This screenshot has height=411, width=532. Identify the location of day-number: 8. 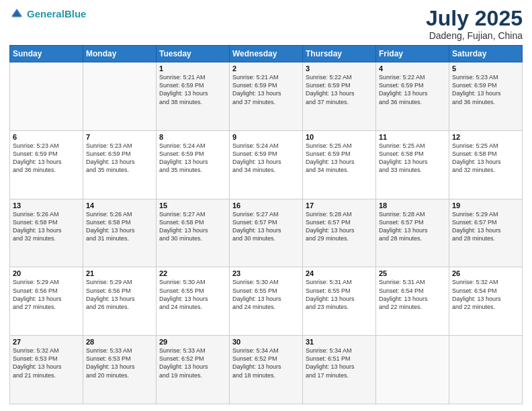
(193, 137).